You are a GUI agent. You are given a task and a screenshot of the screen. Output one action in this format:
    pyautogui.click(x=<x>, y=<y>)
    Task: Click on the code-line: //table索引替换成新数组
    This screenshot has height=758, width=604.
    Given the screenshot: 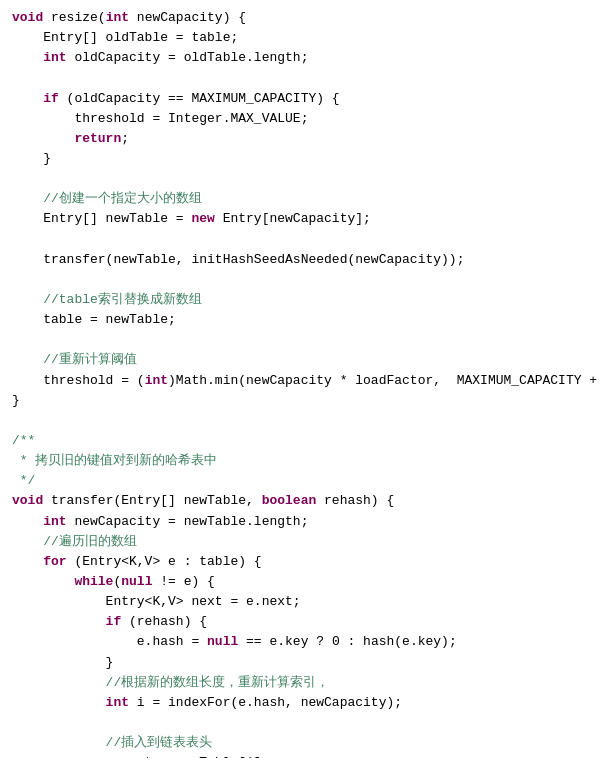 What is the action you would take?
    pyautogui.click(x=302, y=300)
    